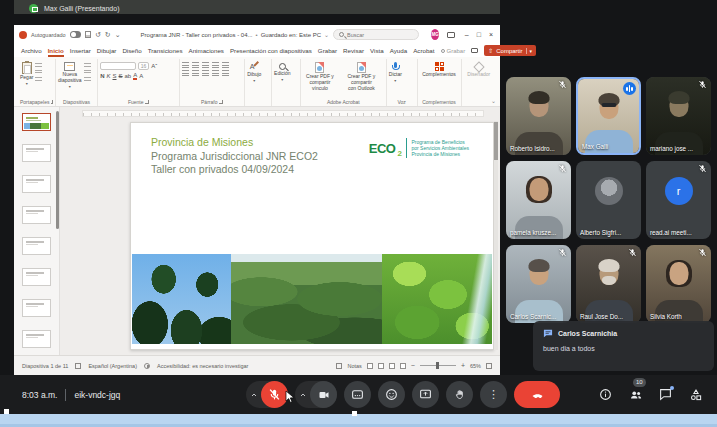 The image size is (717, 427). Describe the element at coordinates (38, 66) in the screenshot. I see `cut-icon` at that location.